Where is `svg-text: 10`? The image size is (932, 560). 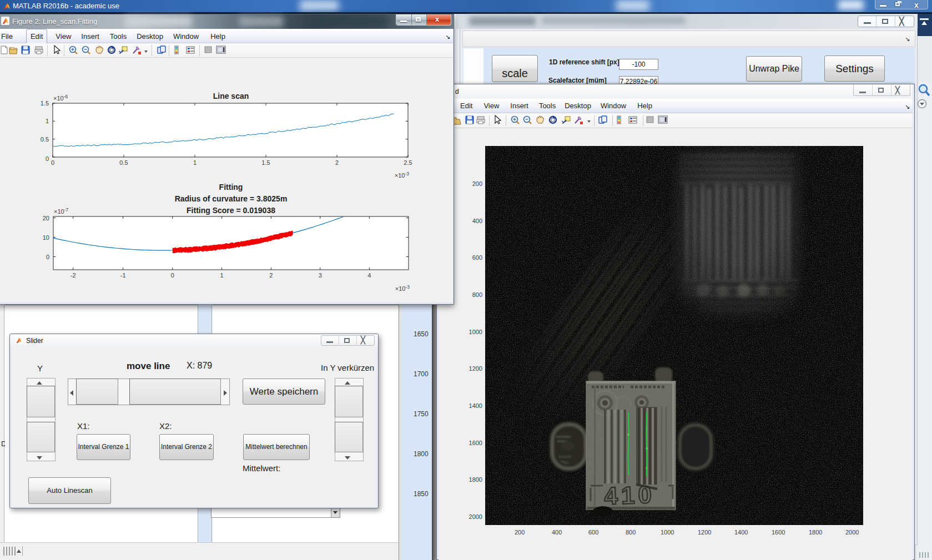
svg-text: 10 is located at coordinates (46, 238).